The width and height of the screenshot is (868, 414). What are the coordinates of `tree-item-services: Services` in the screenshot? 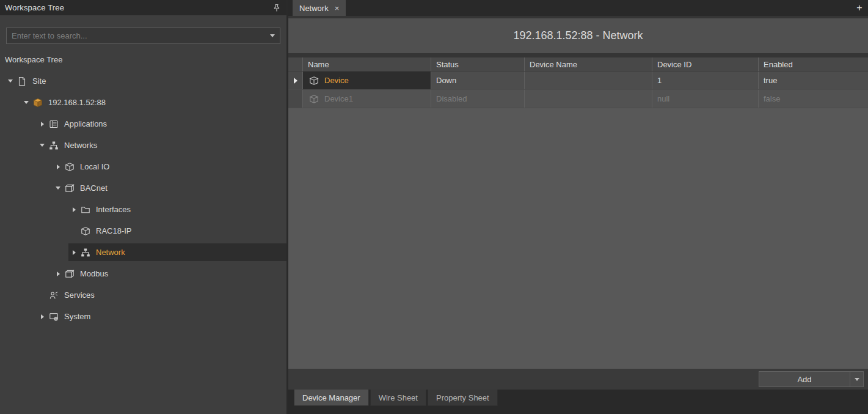 It's located at (143, 295).